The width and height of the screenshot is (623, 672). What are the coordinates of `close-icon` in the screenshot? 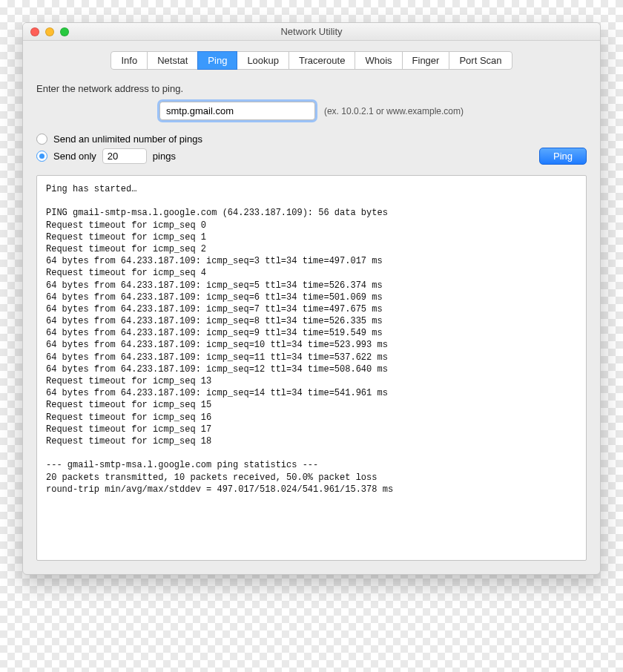 It's located at (35, 32).